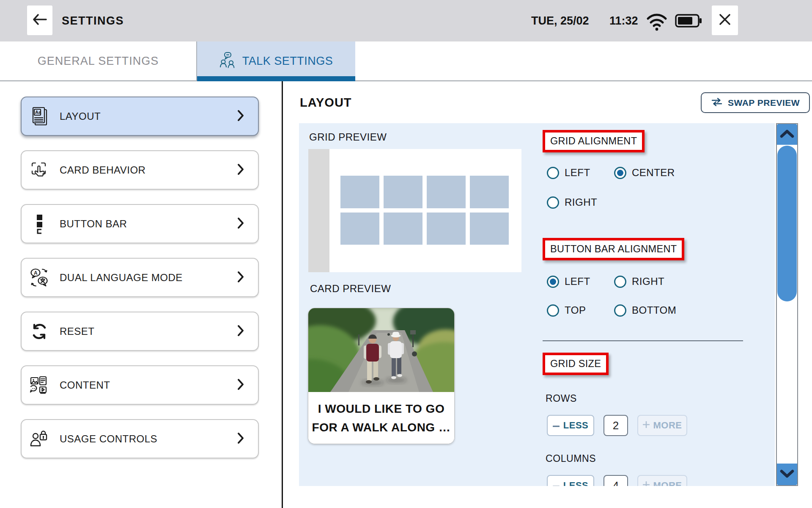 This screenshot has height=508, width=812. I want to click on sidebar-item-label: BUTTON BAR, so click(148, 224).